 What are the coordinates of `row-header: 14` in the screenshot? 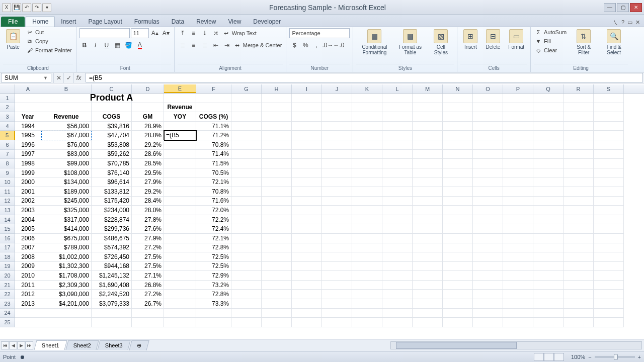 It's located at (8, 220).